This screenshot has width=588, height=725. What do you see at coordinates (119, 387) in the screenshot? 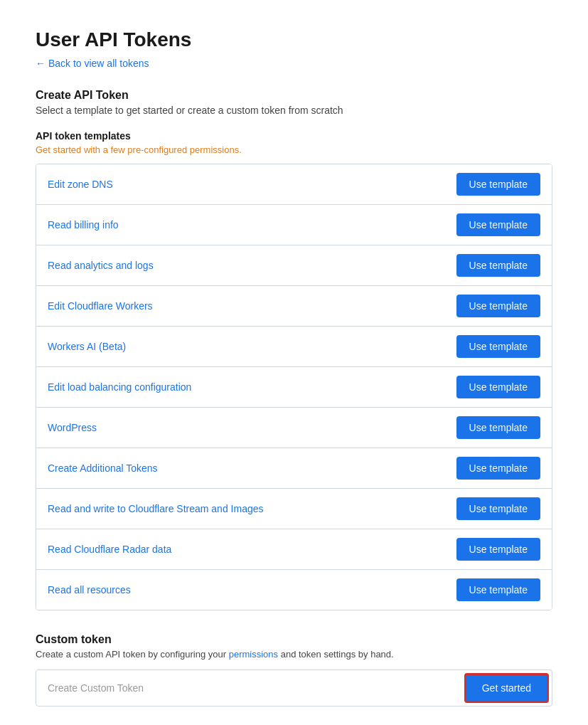
I see `template-name: Edit load balancing configuration` at bounding box center [119, 387].